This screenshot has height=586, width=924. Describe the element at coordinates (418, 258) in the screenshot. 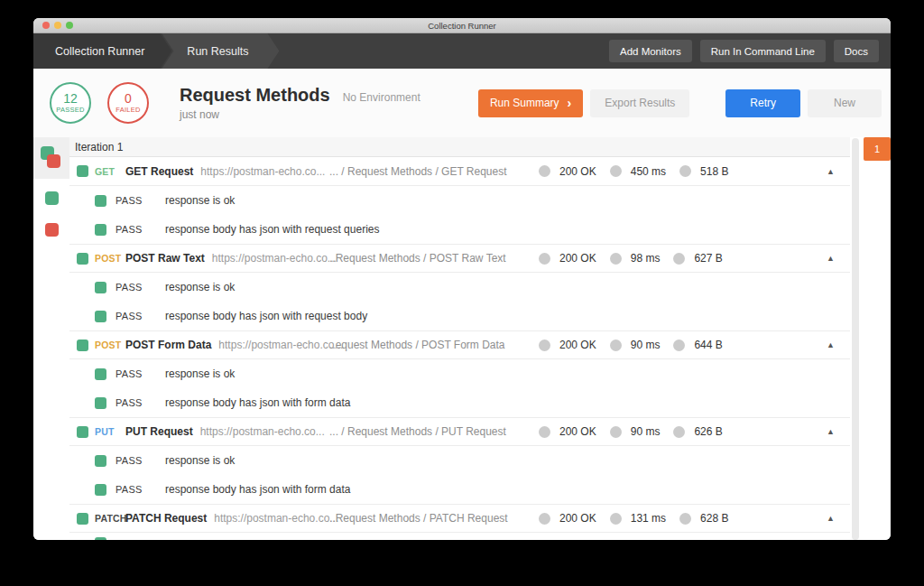

I see `request-path: ..Request Methods / POST Raw Text` at that location.